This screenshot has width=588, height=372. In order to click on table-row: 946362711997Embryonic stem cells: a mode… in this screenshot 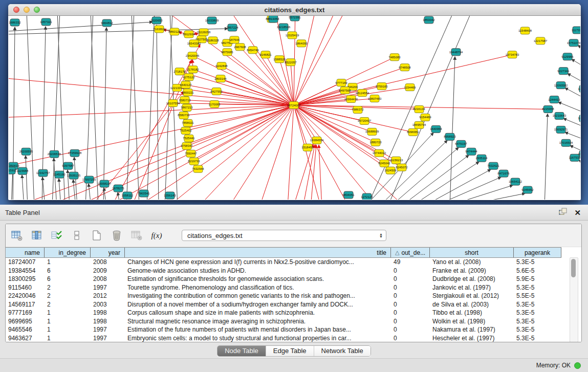, I will do `click(284, 339)`.